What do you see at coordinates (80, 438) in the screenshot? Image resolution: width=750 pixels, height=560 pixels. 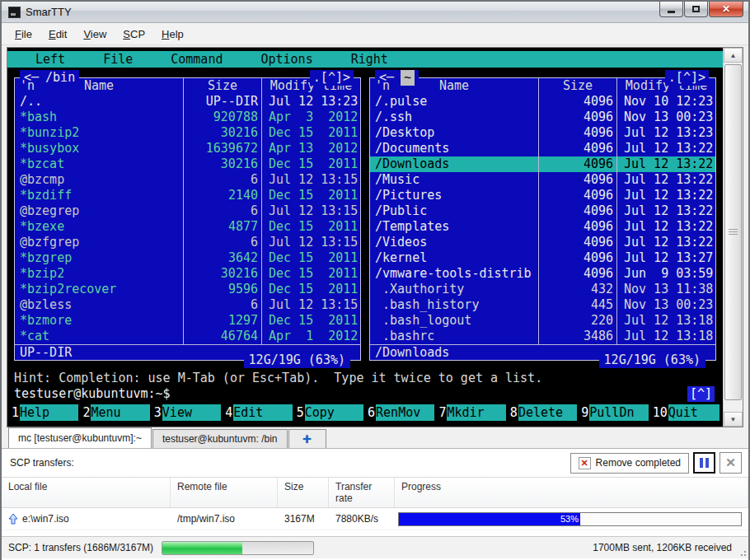 I see `session-tab: mc [testuser@kubuntuvm]:~` at bounding box center [80, 438].